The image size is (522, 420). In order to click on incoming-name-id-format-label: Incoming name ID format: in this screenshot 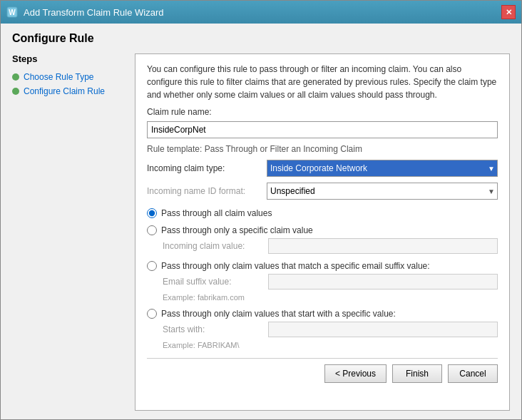, I will do `click(204, 191)`.